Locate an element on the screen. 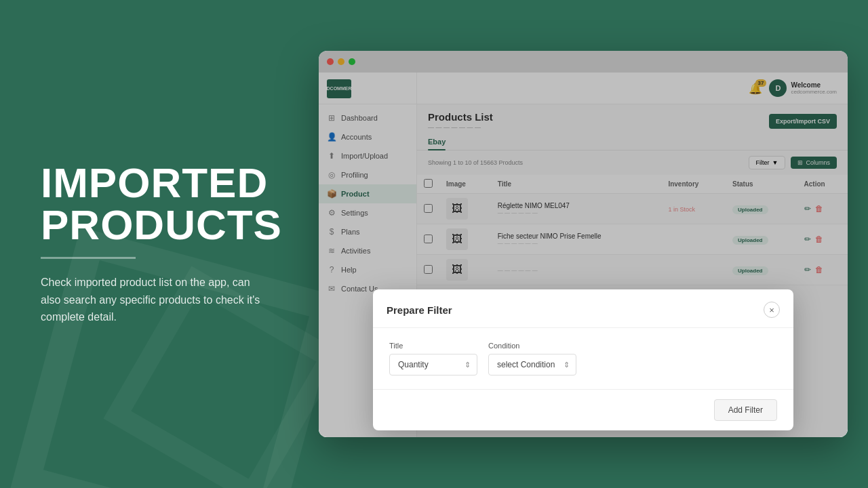  condition-select-wrapper: select Condition Greater than Less than … is located at coordinates (532, 365).